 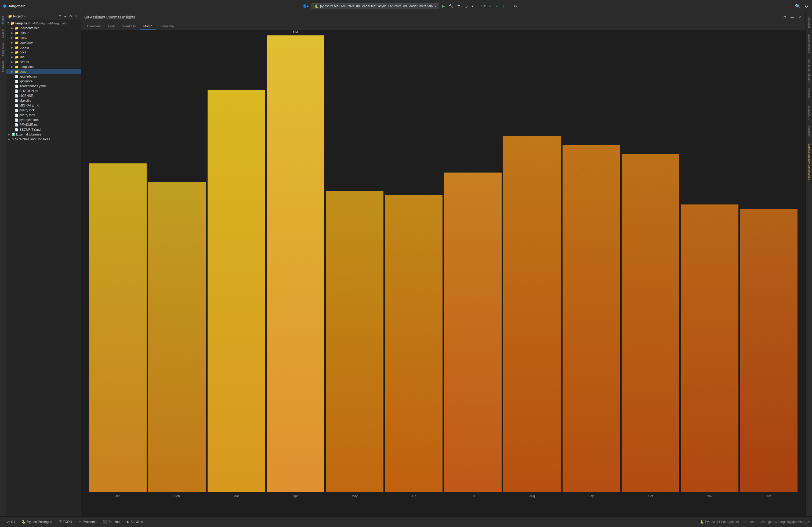 What do you see at coordinates (497, 6) in the screenshot?
I see `git-check2: ✓` at bounding box center [497, 6].